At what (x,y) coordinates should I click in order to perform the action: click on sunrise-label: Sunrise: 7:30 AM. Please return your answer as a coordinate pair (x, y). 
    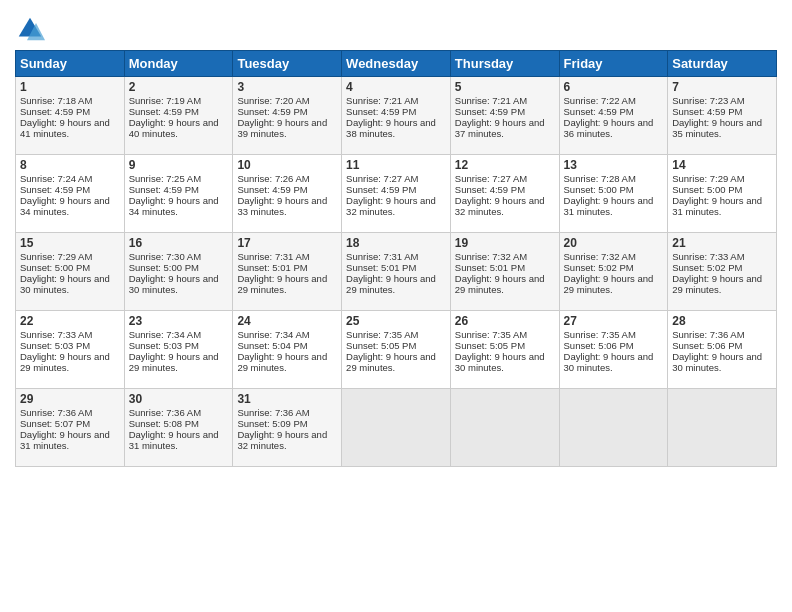
    Looking at the image, I should click on (165, 256).